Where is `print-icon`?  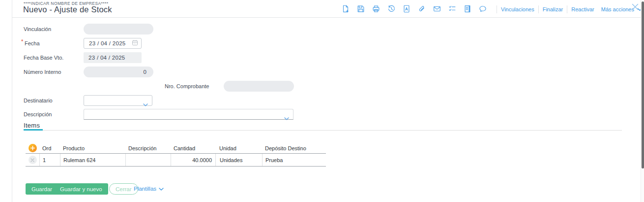
print-icon is located at coordinates (376, 9).